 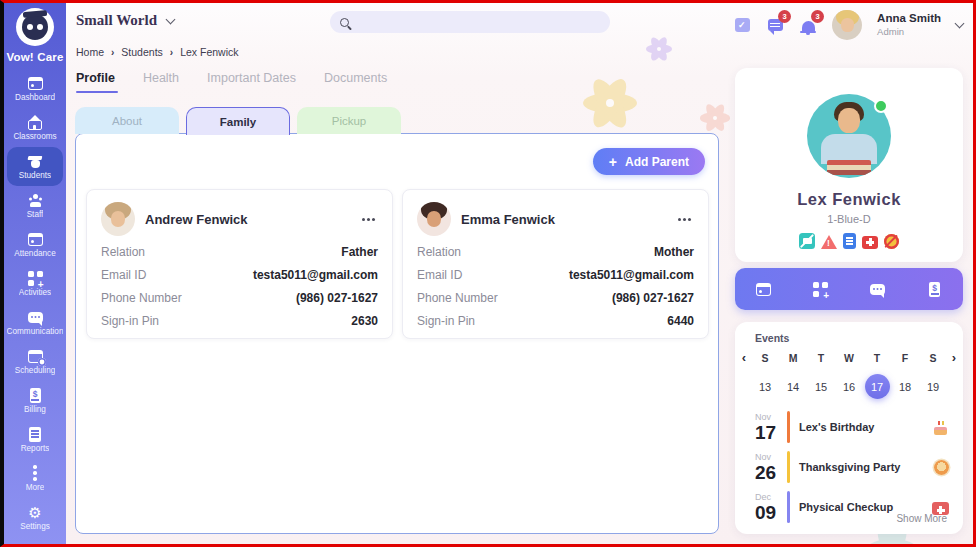 What do you see at coordinates (556, 264) in the screenshot?
I see `parent-card: Emma Fenwick RelationMother Email IDtest…` at bounding box center [556, 264].